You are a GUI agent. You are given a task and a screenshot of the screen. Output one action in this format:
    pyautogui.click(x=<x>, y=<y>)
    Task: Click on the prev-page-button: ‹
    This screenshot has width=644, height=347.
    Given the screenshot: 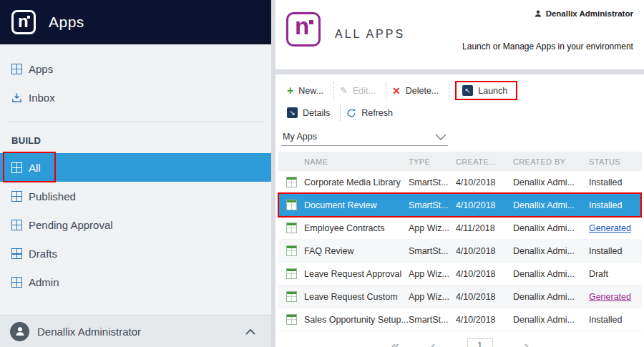 What is the action you would take?
    pyautogui.click(x=434, y=343)
    